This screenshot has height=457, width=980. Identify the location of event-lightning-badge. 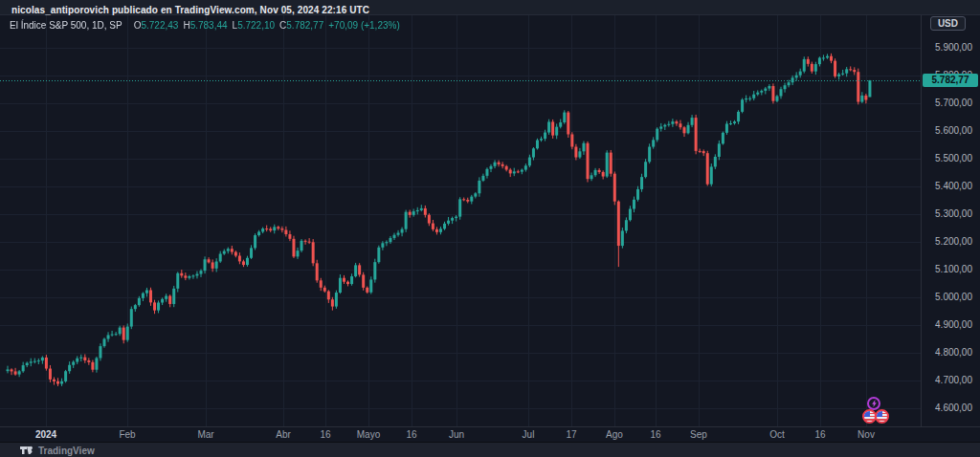
(874, 403).